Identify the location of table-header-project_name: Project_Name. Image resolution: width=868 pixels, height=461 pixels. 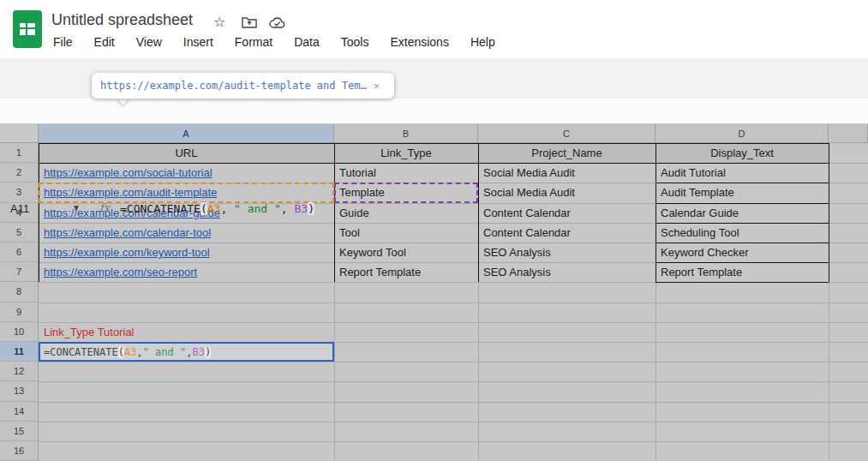
(567, 153).